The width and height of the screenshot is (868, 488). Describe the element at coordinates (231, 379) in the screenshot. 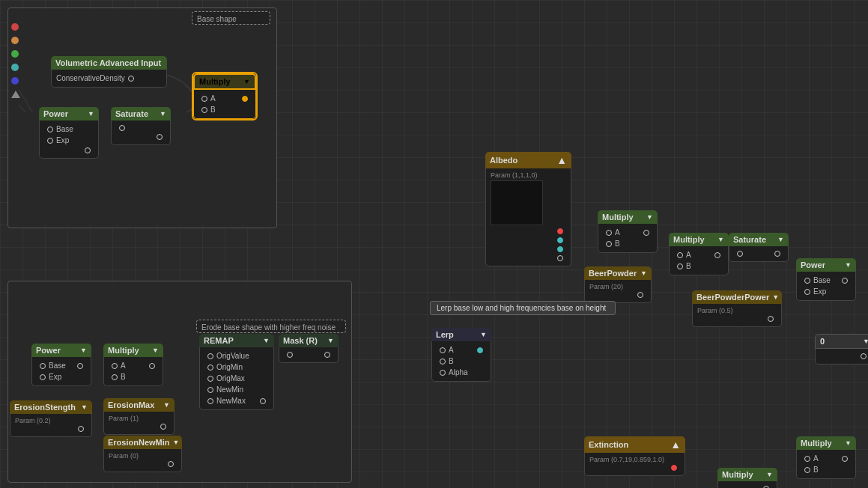

I see `pin-label-origmax: OrigMax` at that location.